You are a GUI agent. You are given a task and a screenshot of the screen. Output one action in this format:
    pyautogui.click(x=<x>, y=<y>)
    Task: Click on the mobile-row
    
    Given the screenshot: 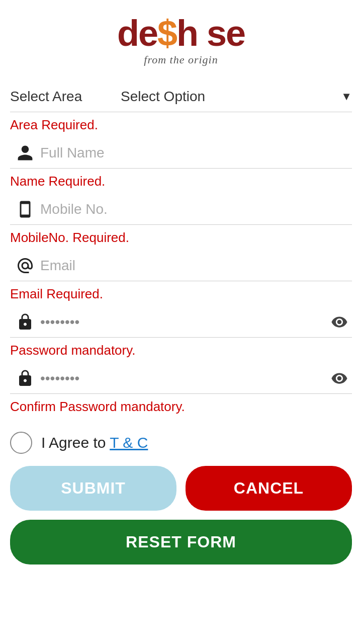 What is the action you would take?
    pyautogui.click(x=181, y=208)
    